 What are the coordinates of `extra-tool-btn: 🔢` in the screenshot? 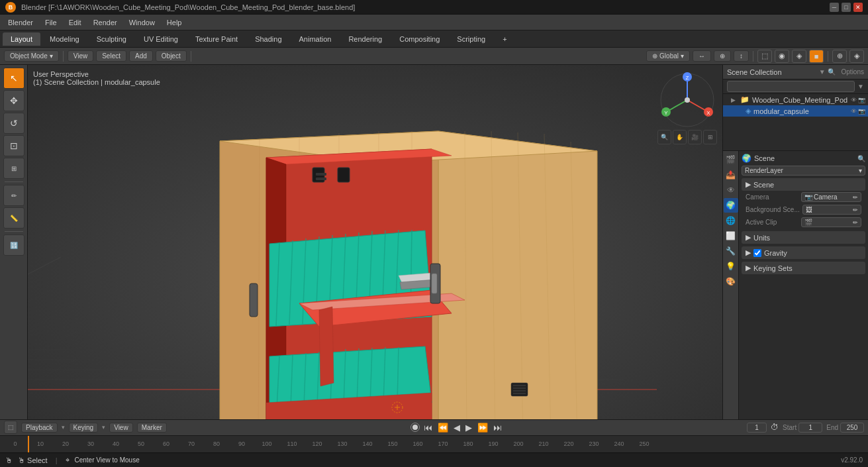 It's located at (14, 245).